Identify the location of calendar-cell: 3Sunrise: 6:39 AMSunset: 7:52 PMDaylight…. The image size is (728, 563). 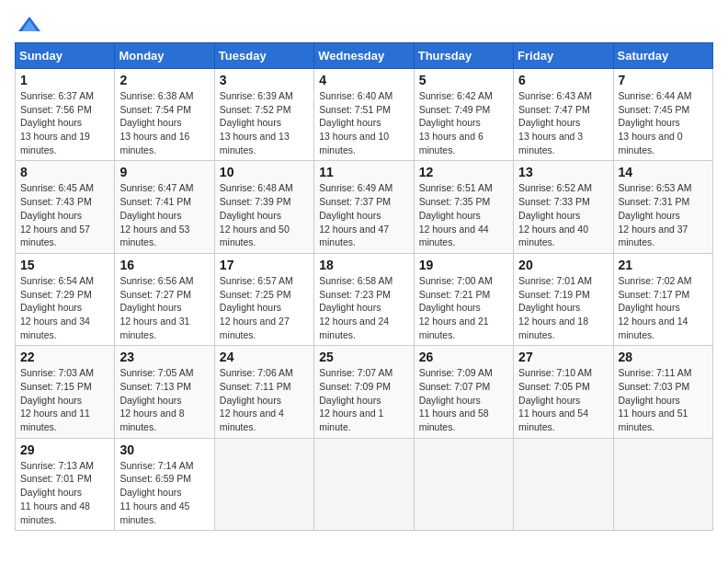
(264, 115).